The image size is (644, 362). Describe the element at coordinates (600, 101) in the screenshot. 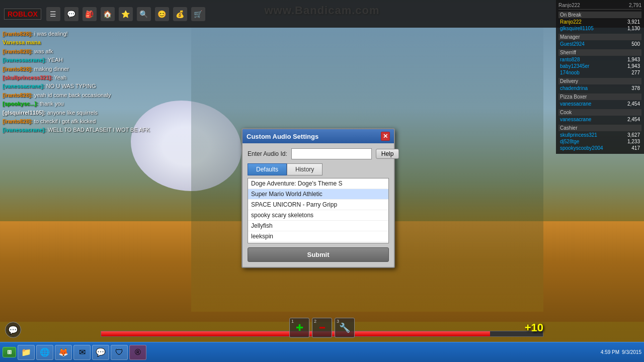

I see `lb-section-pizzaboxer: Pizza Boxer vanessacrane 2,454` at that location.